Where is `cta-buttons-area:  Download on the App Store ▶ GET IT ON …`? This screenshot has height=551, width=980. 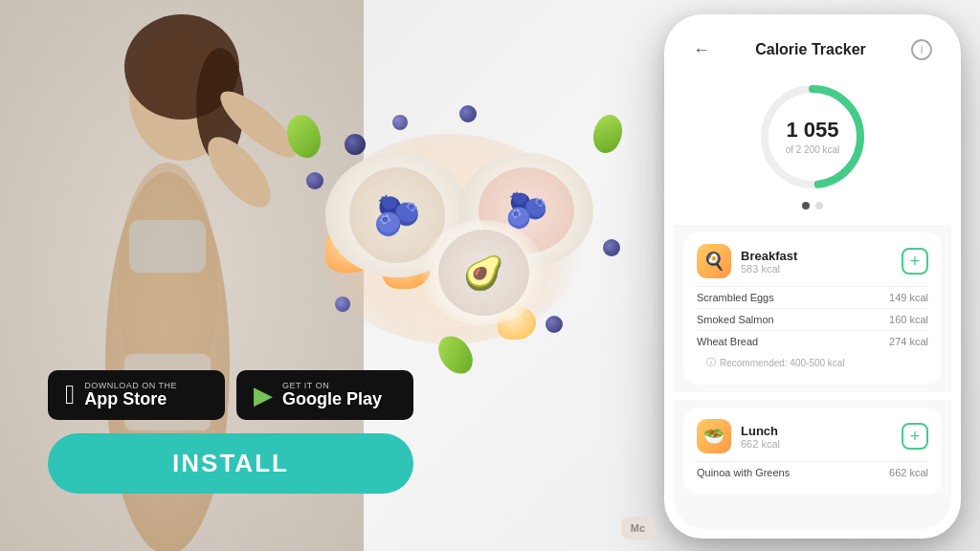
cta-buttons-area:  Download on the App Store ▶ GET IT ON … is located at coordinates (231, 432).